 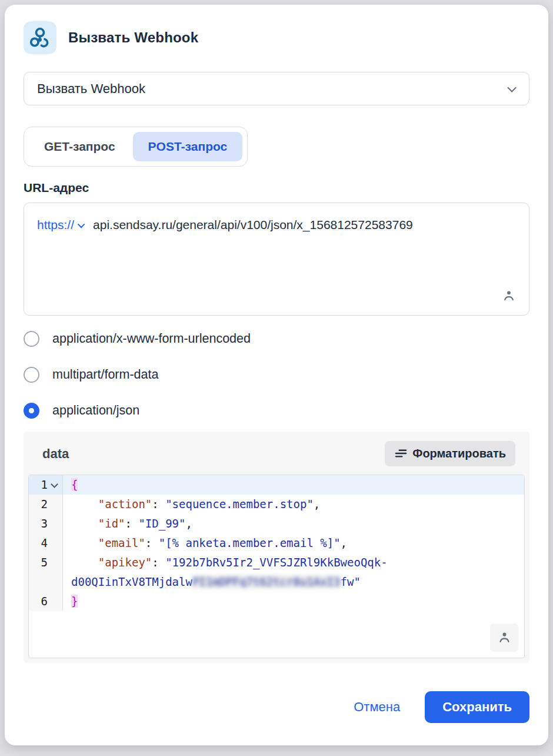 What do you see at coordinates (46, 543) in the screenshot?
I see `line-number: 4` at bounding box center [46, 543].